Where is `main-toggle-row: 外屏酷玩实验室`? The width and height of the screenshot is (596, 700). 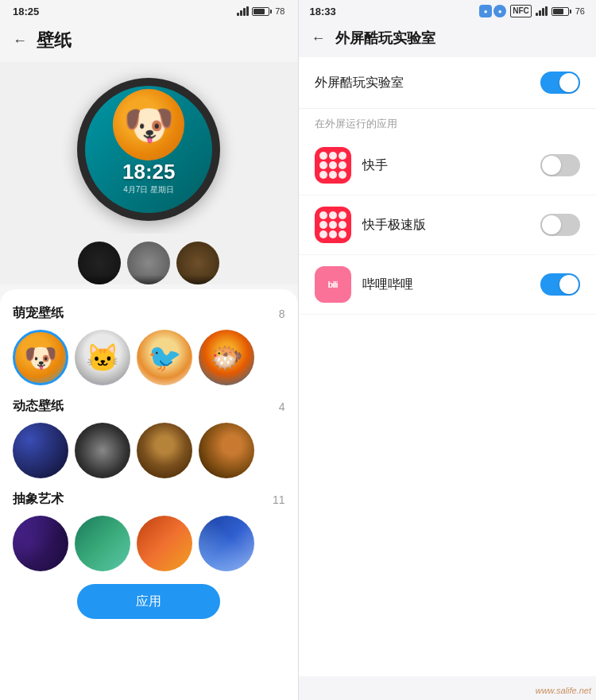
main-toggle-row: 外屏酷玩实验室 is located at coordinates (448, 83).